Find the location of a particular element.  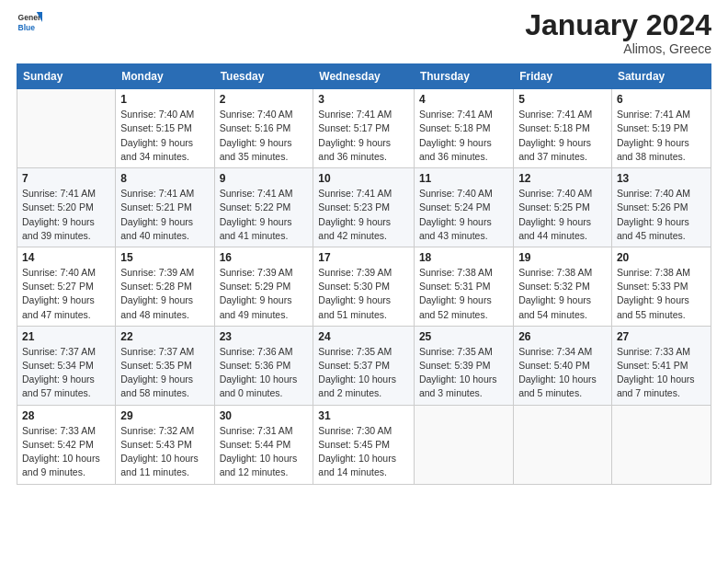

day-number: 12 is located at coordinates (563, 178).